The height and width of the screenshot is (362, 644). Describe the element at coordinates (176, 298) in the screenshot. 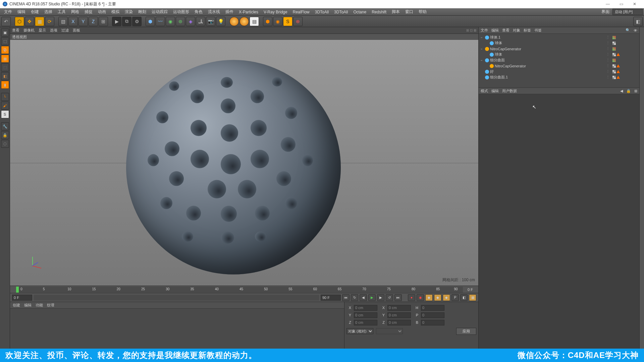

I see `timeline-scrub` at that location.